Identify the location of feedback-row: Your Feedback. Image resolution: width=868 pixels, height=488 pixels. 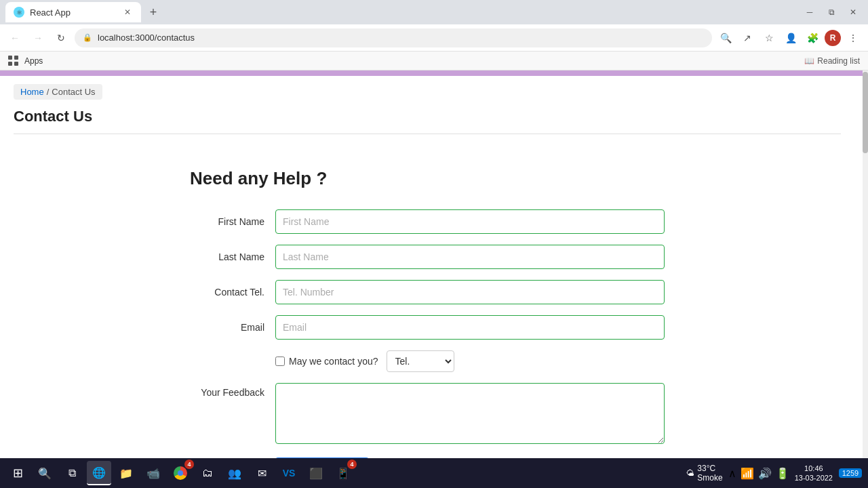
(427, 413).